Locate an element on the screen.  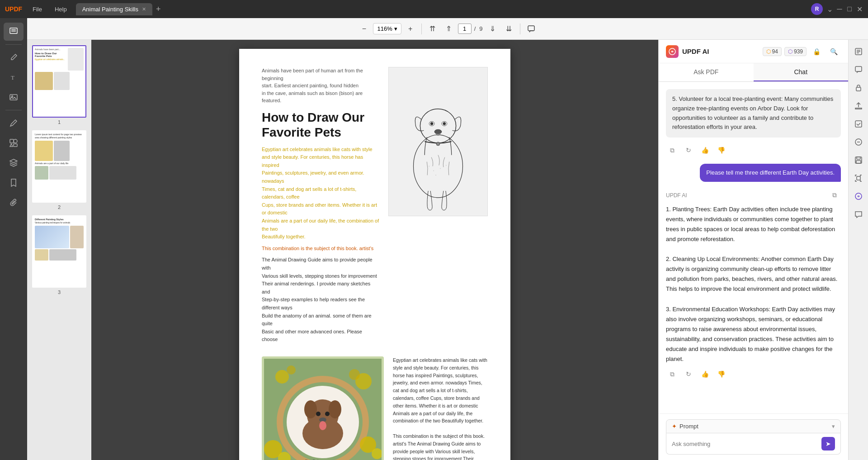
prev-message-actions: ⧉ ↻ 👍 👎 is located at coordinates (753, 150).